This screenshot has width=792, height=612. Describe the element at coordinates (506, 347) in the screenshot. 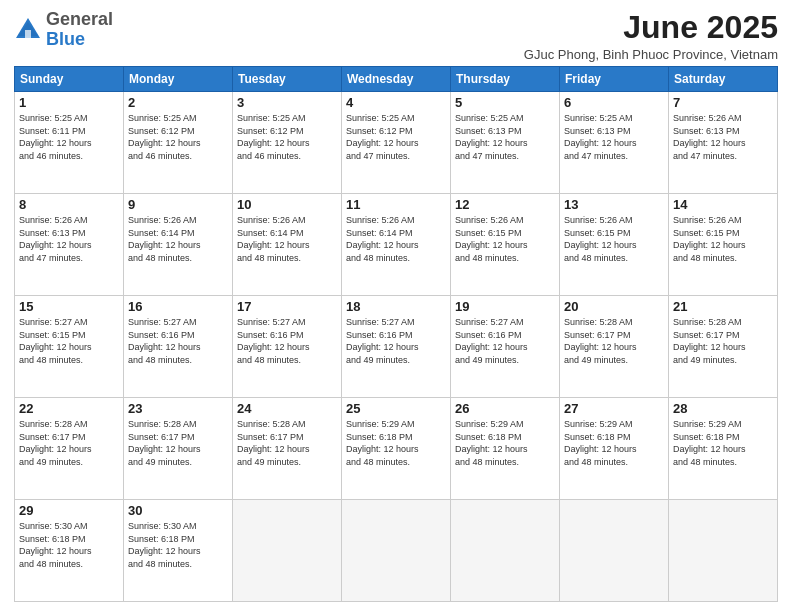

I see `calendar-cell: 19Sunrise: 5:27 AM Sunset: 6:16 PM Dayli…` at that location.